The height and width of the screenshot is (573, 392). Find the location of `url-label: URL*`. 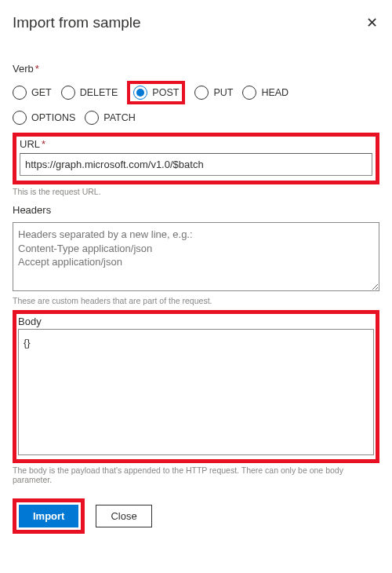

url-label: URL* is located at coordinates (196, 144).